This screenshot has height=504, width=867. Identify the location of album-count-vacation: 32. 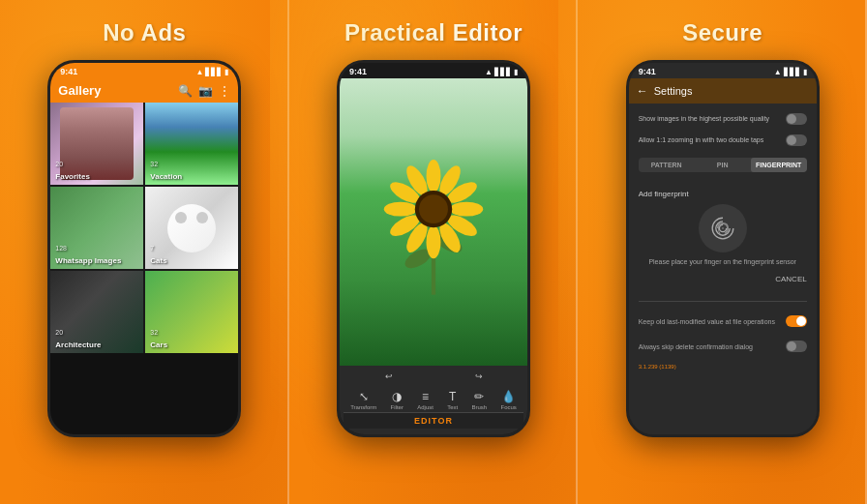
(154, 170).